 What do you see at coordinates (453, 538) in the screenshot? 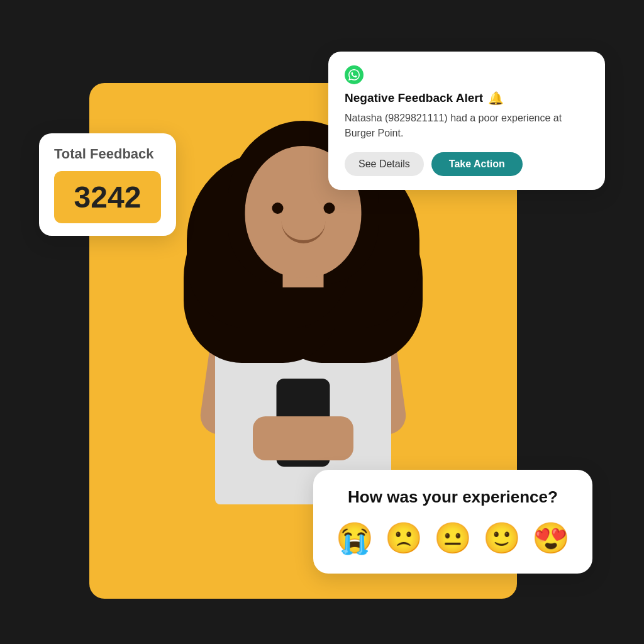
I see `emoji-row: 😭 🙁 😐 🙂 😍` at bounding box center [453, 538].